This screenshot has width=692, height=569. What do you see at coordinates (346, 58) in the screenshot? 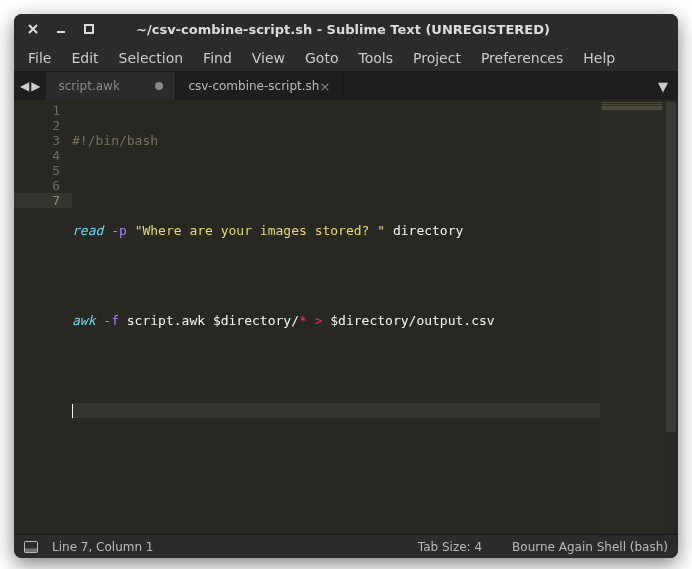
I see `menubar: File Edit Selection Find View Goto Tools…` at bounding box center [346, 58].